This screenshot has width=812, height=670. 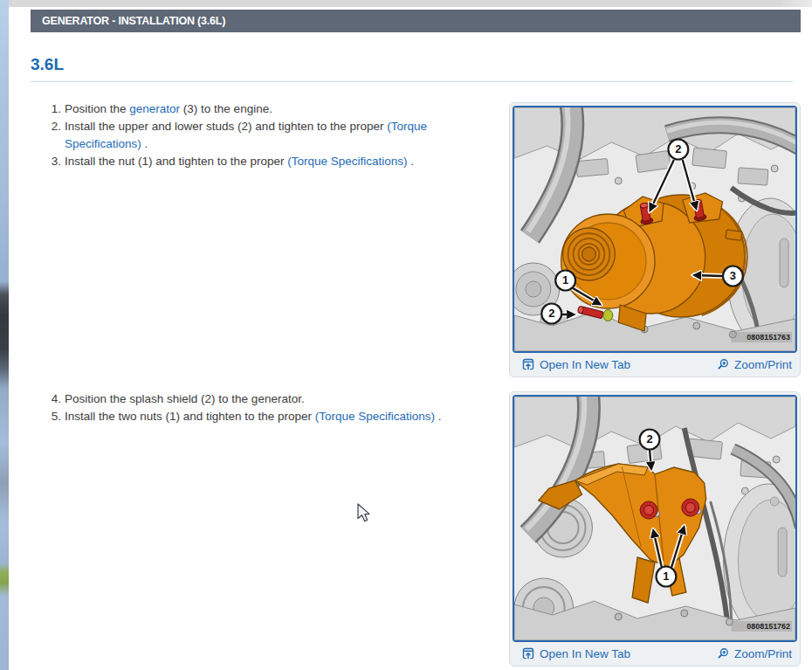 What do you see at coordinates (185, 398) in the screenshot?
I see `step-text-pre: Position the splash shield (2) to the ge…` at bounding box center [185, 398].